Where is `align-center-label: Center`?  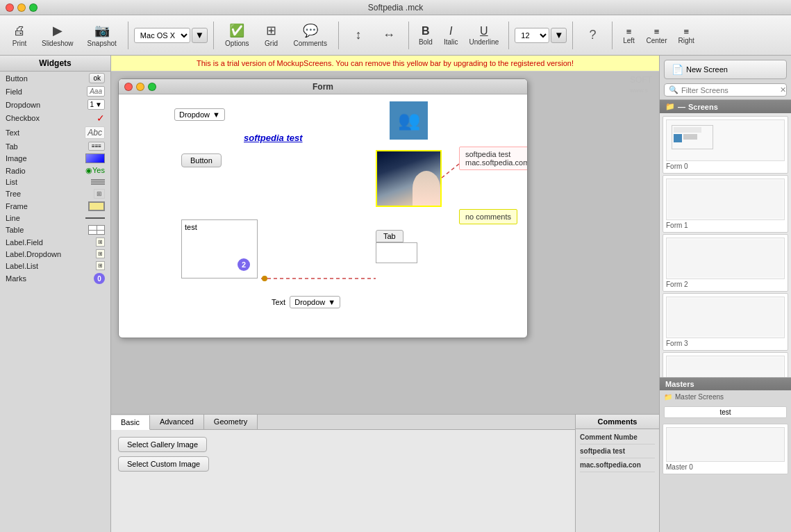
align-center-label: Center is located at coordinates (656, 40).